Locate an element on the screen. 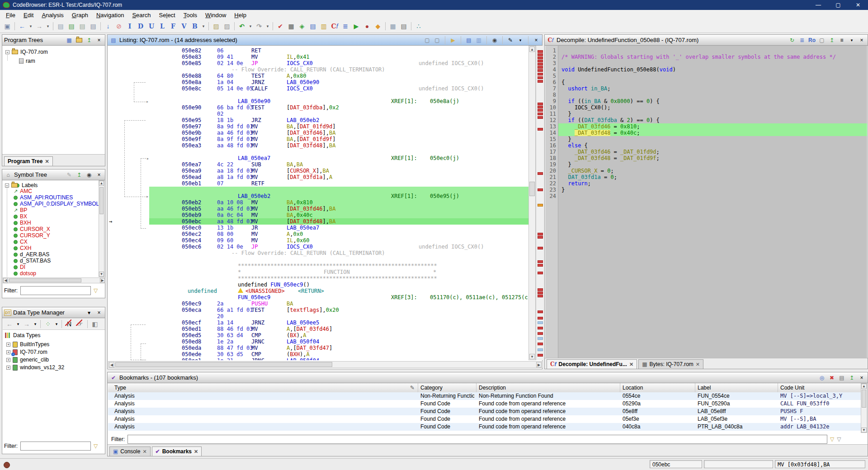 The height and width of the screenshot is (470, 868). listing-row: 050ec208 00MVA,0x0 is located at coordinates (318, 234).